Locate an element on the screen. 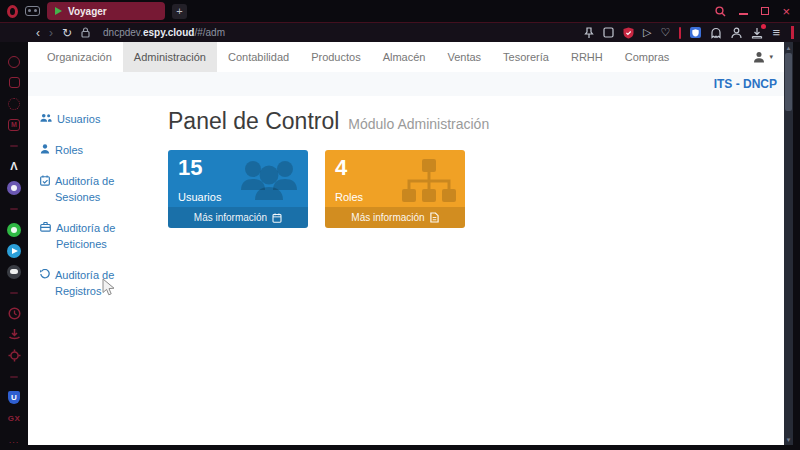 The image size is (800, 450). calendar-icon is located at coordinates (277, 218).